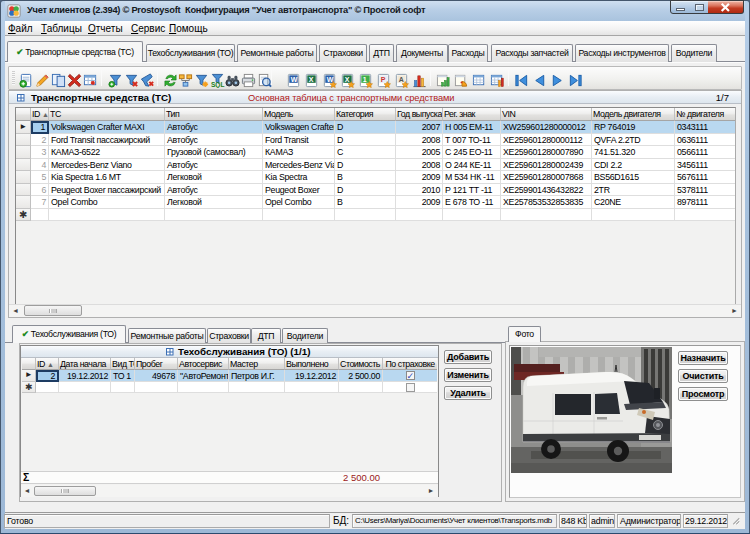 The width and height of the screenshot is (750, 534). Describe the element at coordinates (384, 80) in the screenshot. I see `svg-text: P` at that location.